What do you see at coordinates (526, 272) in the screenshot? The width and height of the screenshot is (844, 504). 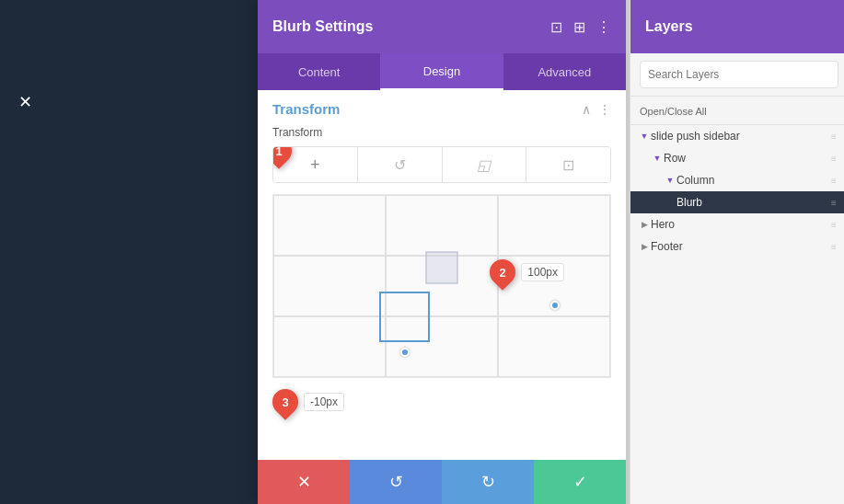 I see `annotation-2-group: 2 100px` at bounding box center [526, 272].